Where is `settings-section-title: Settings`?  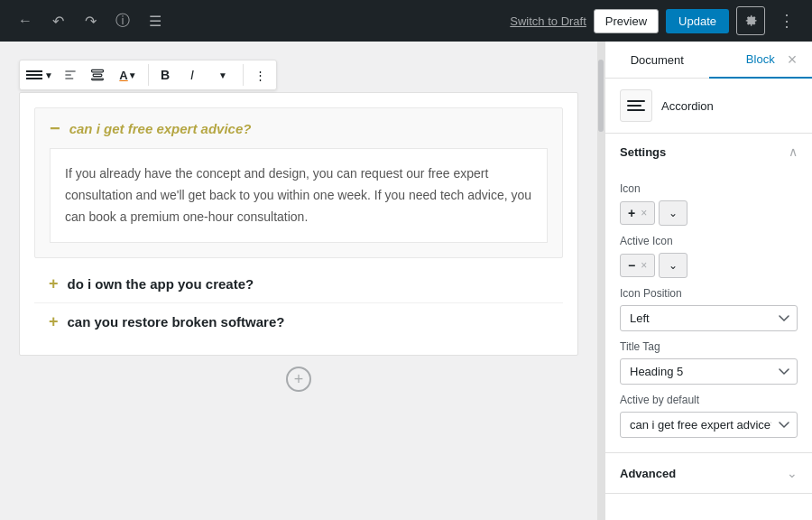
settings-section-title: Settings is located at coordinates (642, 152).